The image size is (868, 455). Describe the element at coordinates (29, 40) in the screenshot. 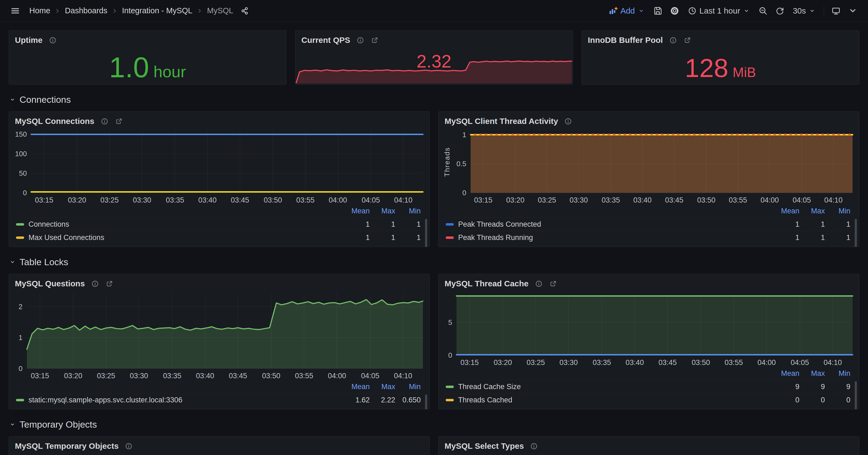

I see `panel-title: Uptime` at that location.